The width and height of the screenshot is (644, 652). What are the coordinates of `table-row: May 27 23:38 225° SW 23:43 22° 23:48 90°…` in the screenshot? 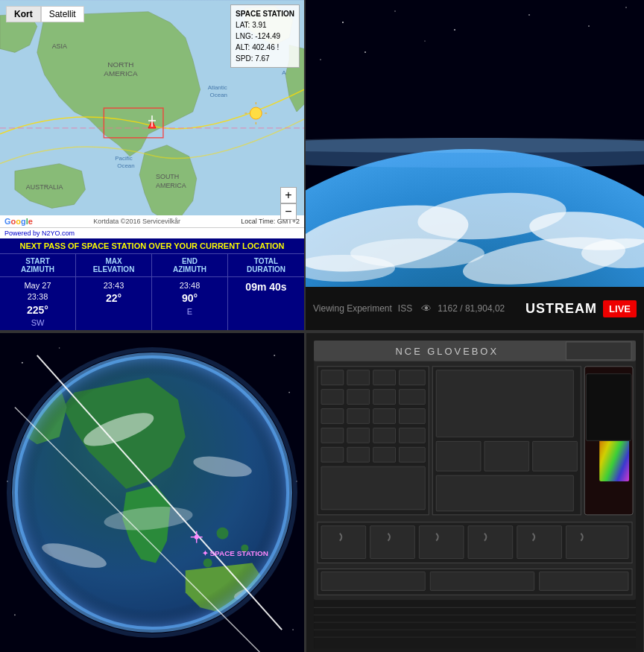 It's located at (152, 304).